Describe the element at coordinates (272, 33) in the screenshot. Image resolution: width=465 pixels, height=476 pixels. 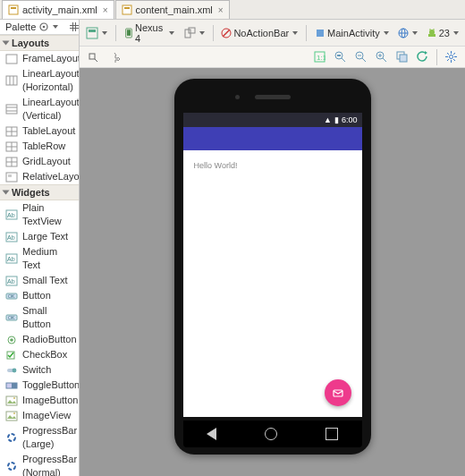
I see `designer-toolbar: Nexus 4 NoActionBar MainActivity 23` at that location.